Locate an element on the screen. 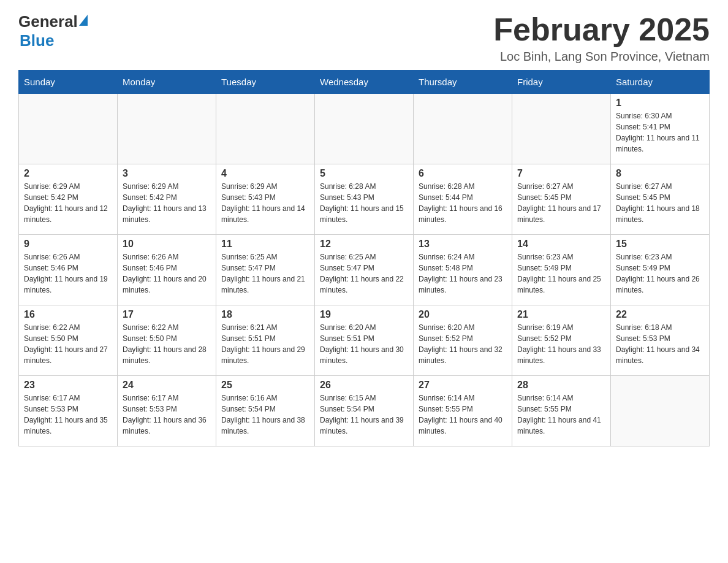 This screenshot has height=563, width=728. calendar-cell: 9Sunrise: 6:26 AMSunset: 5:46 PMDaylight… is located at coordinates (69, 270).